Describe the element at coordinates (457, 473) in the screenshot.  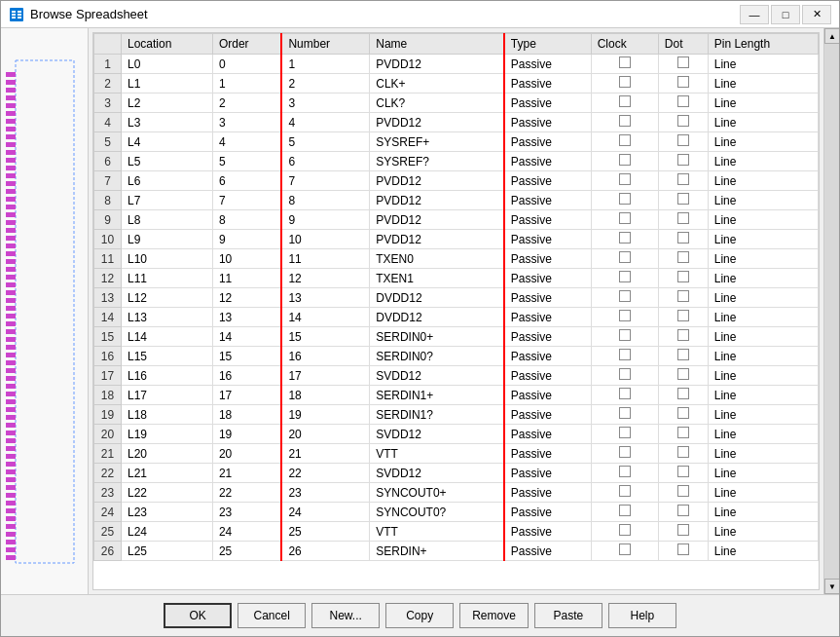
I see `table-row: 22L212122SVDD12PassiveLine` at that location.